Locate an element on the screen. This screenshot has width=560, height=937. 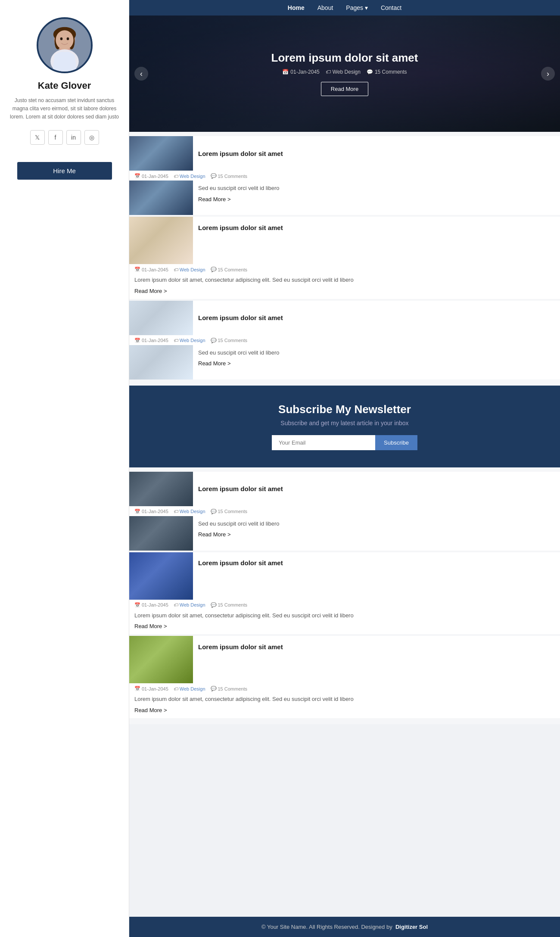
hero-category: 🏷 Web Design is located at coordinates (343, 72).